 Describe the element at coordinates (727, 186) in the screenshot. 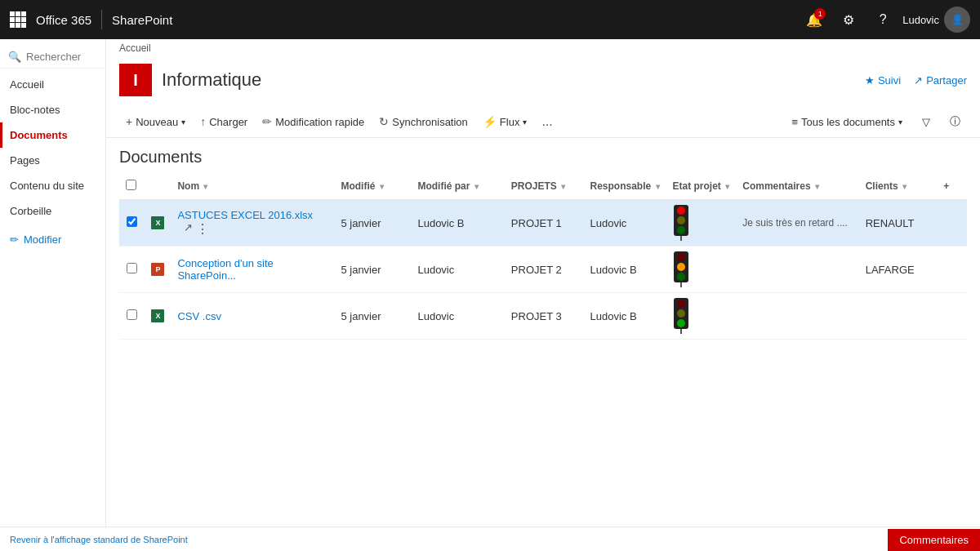

I see `etat-sort-icon: ▾` at that location.